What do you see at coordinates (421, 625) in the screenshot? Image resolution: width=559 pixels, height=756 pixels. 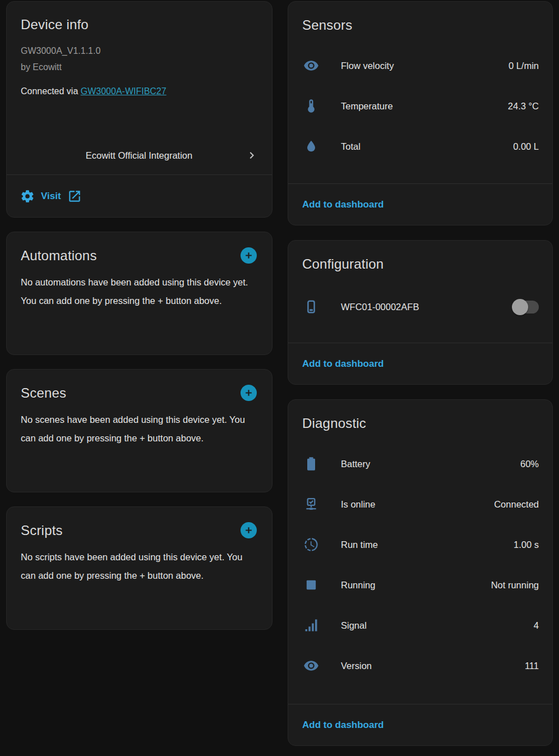 I see `diagnostic-row-signal: Signal 4` at bounding box center [421, 625].